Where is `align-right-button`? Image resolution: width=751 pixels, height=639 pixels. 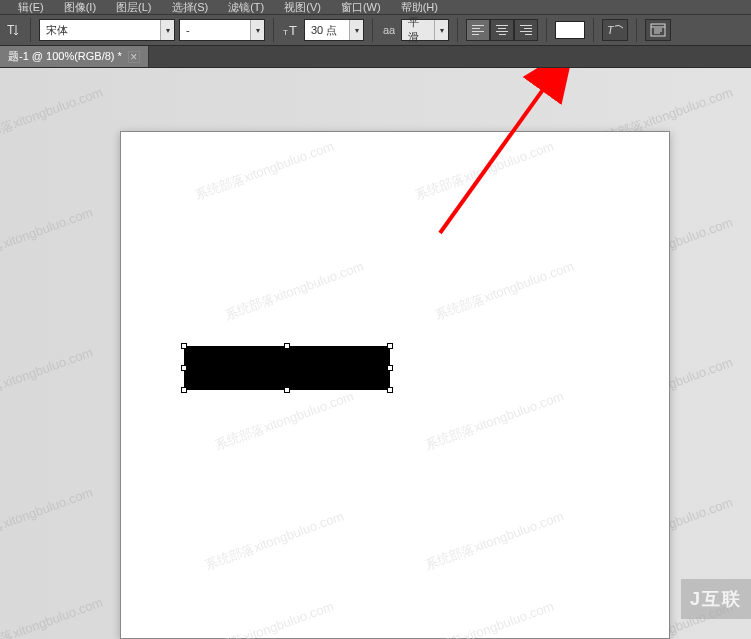 align-right-button is located at coordinates (526, 30).